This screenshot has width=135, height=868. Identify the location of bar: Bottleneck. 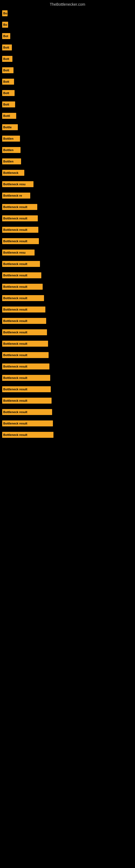
(13, 173).